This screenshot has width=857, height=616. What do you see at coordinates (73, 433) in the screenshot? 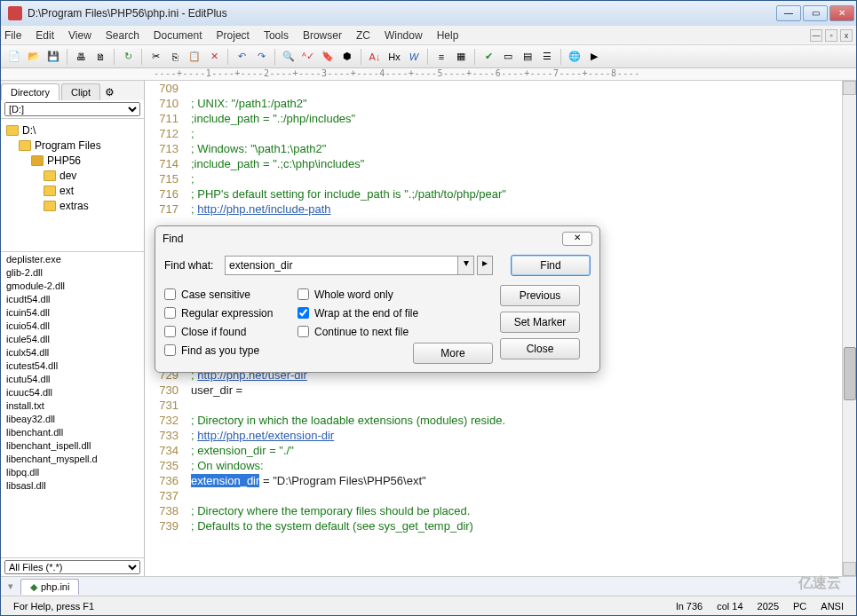
I see `file-item: libenchant.dll` at bounding box center [73, 433].